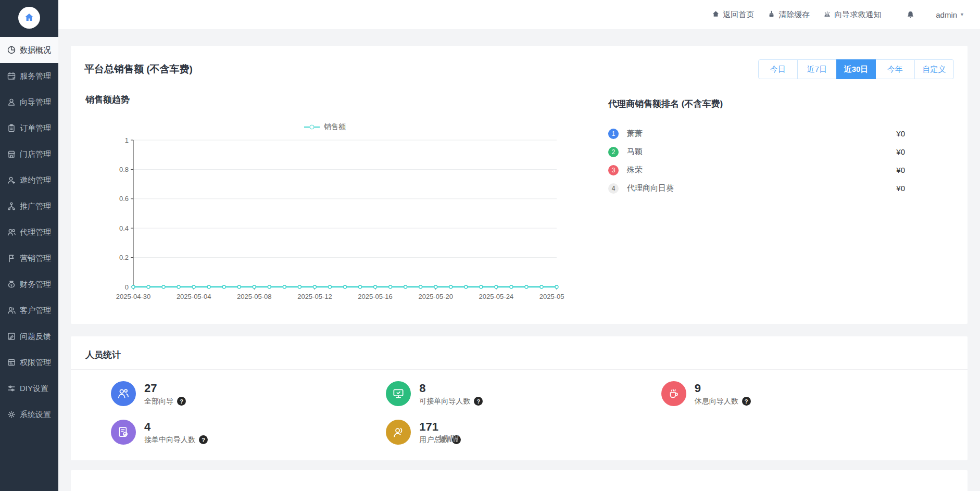 This screenshot has width=980, height=491. What do you see at coordinates (315, 297) in the screenshot?
I see `svg-text: 2025-05-12` at bounding box center [315, 297].